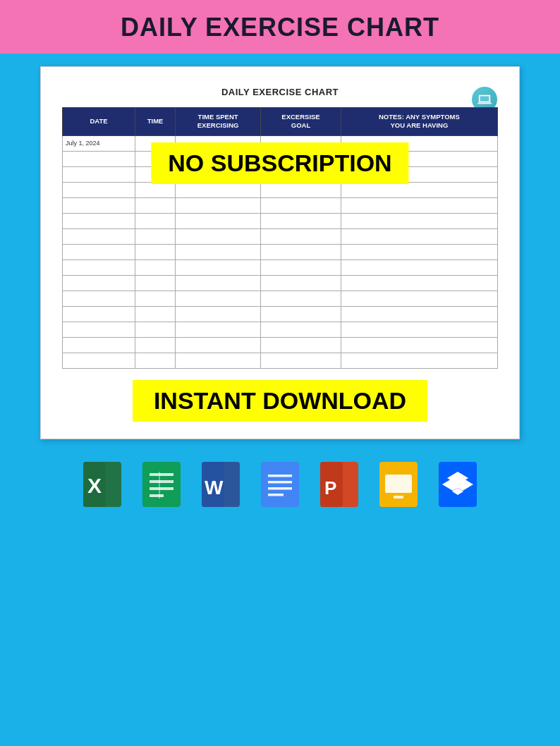 Image resolution: width=560 pixels, height=746 pixels. What do you see at coordinates (280, 92) in the screenshot?
I see `doc-header: DAILY EXERCISE CHART AllBusiness Templat…` at bounding box center [280, 92].